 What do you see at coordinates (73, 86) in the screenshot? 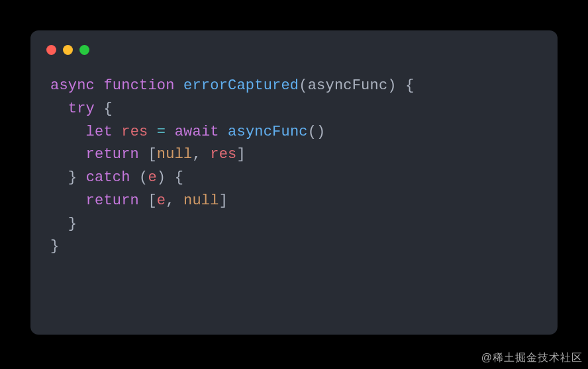
I see `code-token: async` at bounding box center [73, 86].